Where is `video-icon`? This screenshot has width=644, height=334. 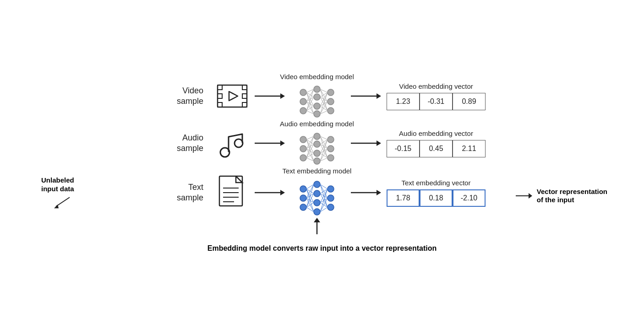
video-icon is located at coordinates (232, 96).